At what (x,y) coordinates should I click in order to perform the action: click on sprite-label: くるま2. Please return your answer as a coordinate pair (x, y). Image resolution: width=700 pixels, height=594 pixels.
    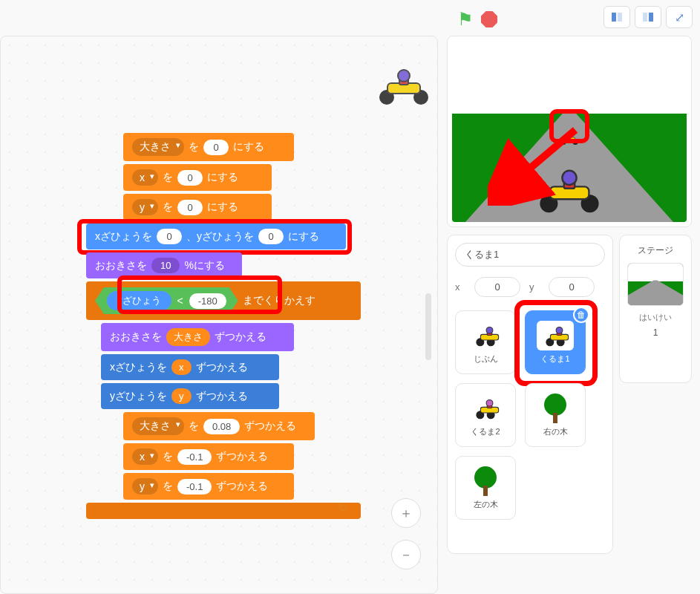
    Looking at the image, I should click on (485, 432).